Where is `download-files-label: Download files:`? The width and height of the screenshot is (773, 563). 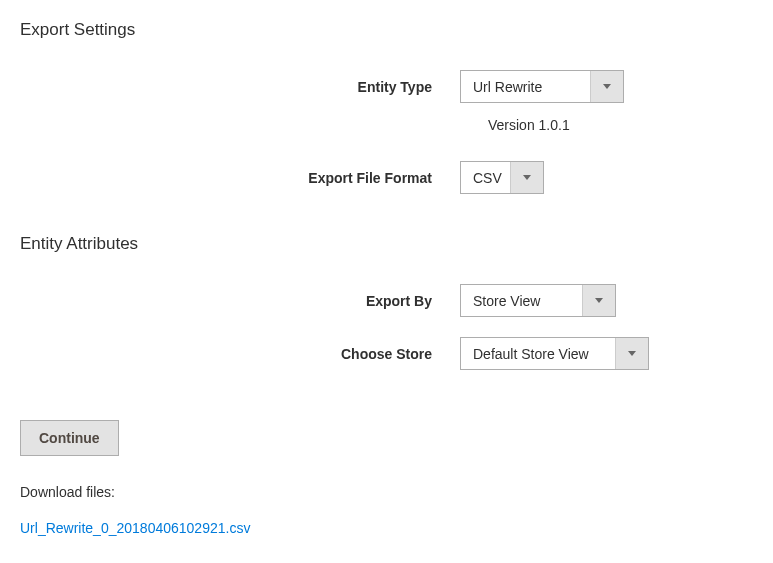 download-files-label: Download files: is located at coordinates (386, 492).